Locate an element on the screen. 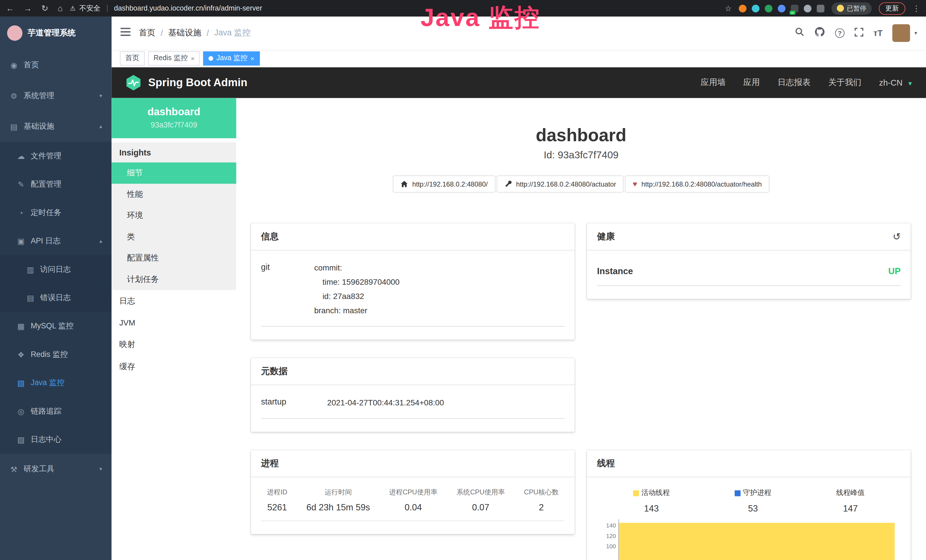 The image size is (926, 560). instance-label: Instance is located at coordinates (615, 271).